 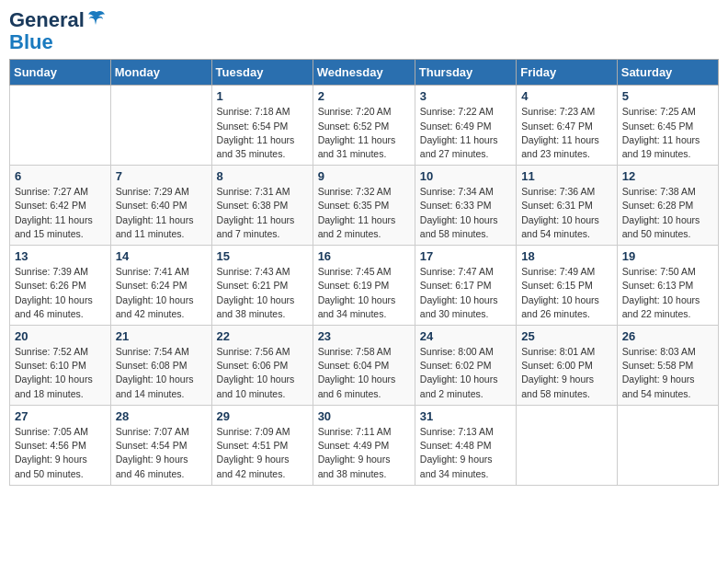 I want to click on day-info: Sunrise: 8:01 AM Sunset: 6:00 PM Dayligh…, so click(x=566, y=373).